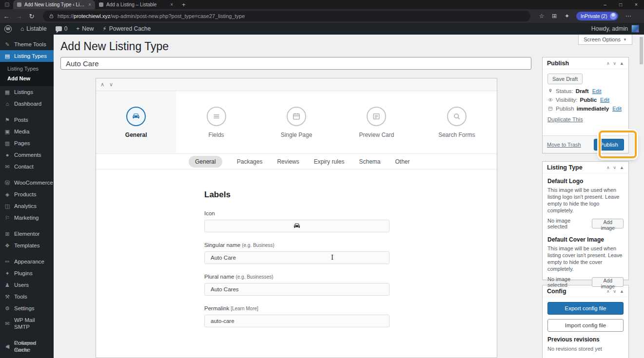 Image resolution: width=644 pixels, height=358 pixels. What do you see at coordinates (27, 308) in the screenshot?
I see `sidebar-item: ⚙ Settings` at bounding box center [27, 308].